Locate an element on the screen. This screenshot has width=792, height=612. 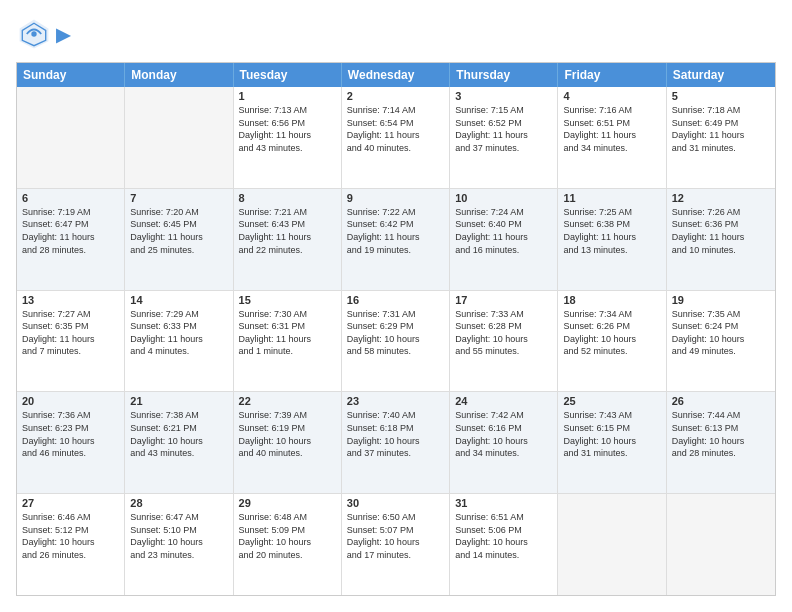
cell-info: Sunrise: 7:31 AMSunset: 6:29 PMDaylight:… is located at coordinates (396, 333).